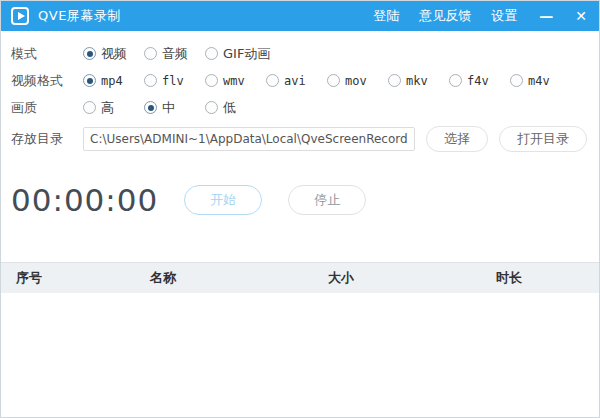 The image size is (600, 418). What do you see at coordinates (228, 108) in the screenshot?
I see `quality-option-low: 低` at bounding box center [228, 108].